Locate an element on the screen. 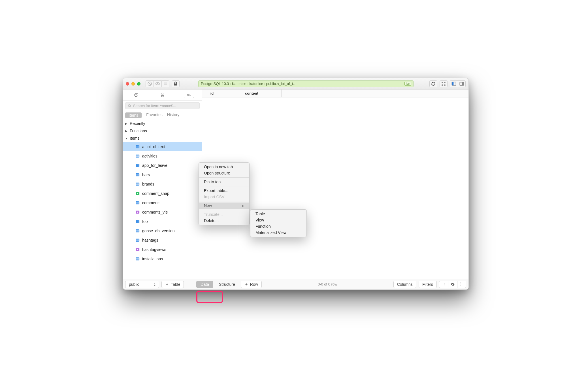 The height and width of the screenshot is (392, 588). structure-mode-button: Structure is located at coordinates (227, 284).